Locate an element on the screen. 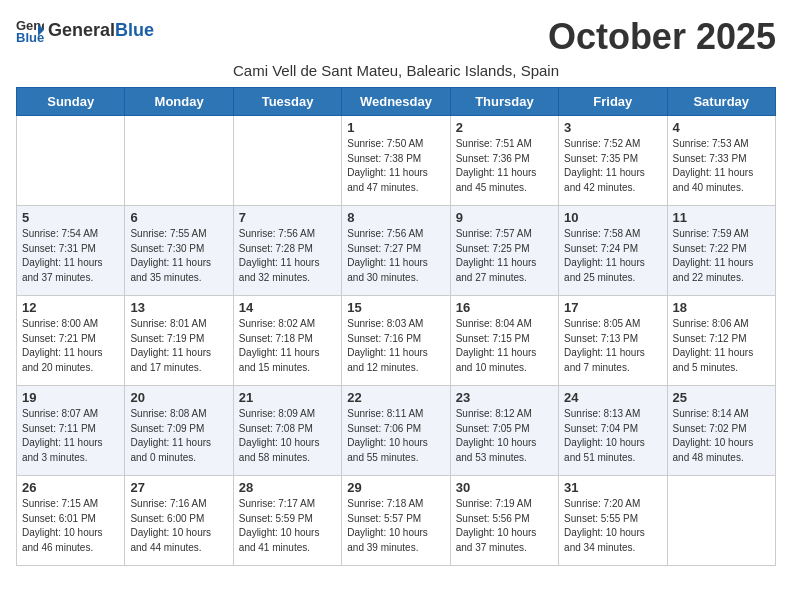 The width and height of the screenshot is (792, 612). day-number: 27 is located at coordinates (178, 488).